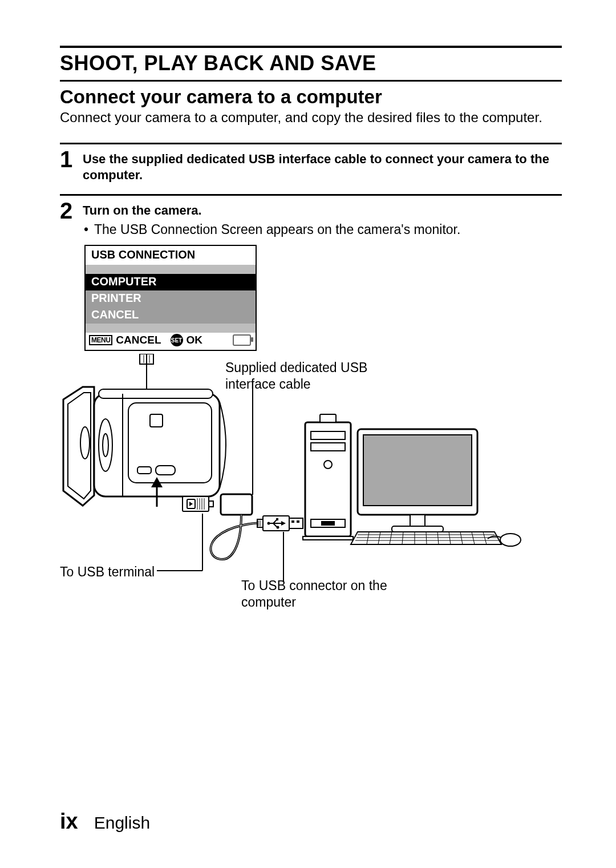  What do you see at coordinates (322, 211) in the screenshot?
I see `step-2-text: Turn on the camera.` at bounding box center [322, 211].